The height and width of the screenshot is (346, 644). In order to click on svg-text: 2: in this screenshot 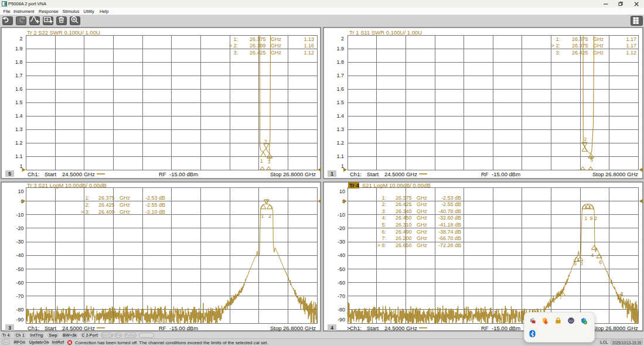, I will do `click(87, 205)`.